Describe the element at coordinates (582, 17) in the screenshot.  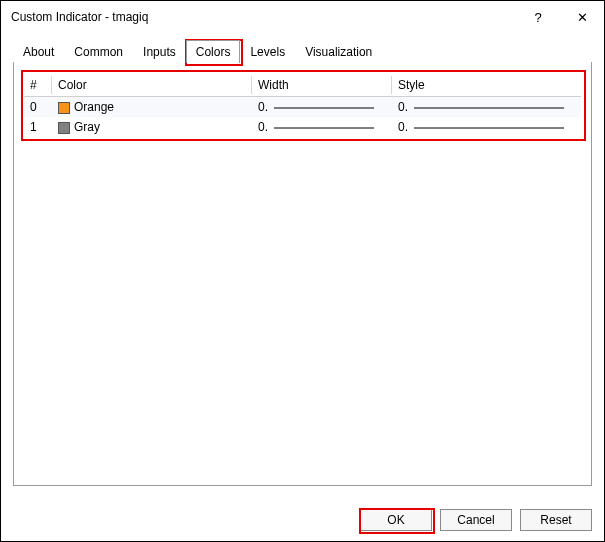
I see `close-button: ✕` at that location.